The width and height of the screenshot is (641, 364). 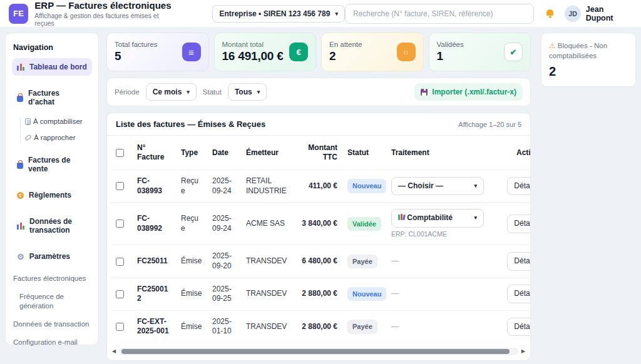 What do you see at coordinates (588, 71) in the screenshot?
I see `blocked-value: 2` at bounding box center [588, 71].